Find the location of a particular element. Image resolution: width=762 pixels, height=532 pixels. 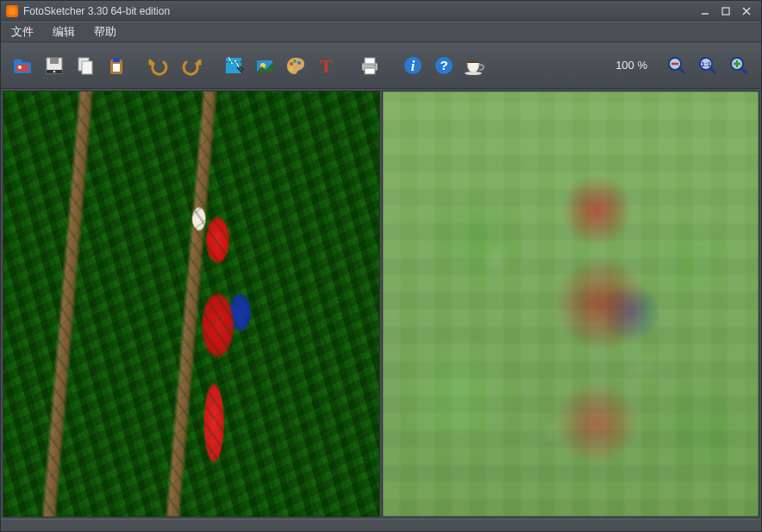

statusbar is located at coordinates (381, 525).